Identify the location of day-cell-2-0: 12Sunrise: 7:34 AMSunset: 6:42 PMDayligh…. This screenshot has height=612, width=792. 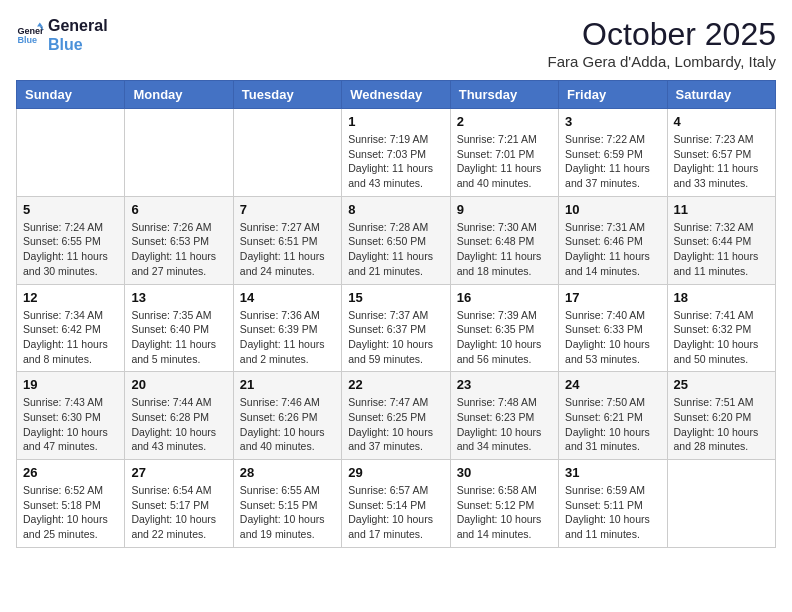
(71, 328).